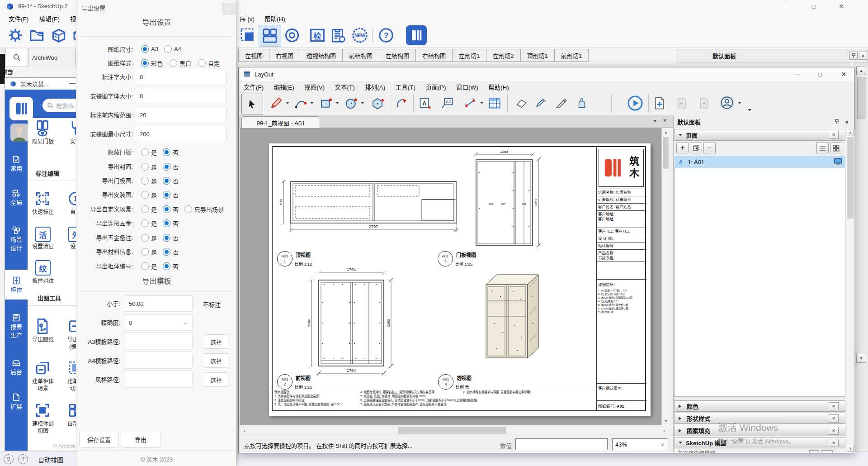 This screenshot has height=466, width=868. I want to click on sidebar-item-extensions: 扩展, so click(16, 402).